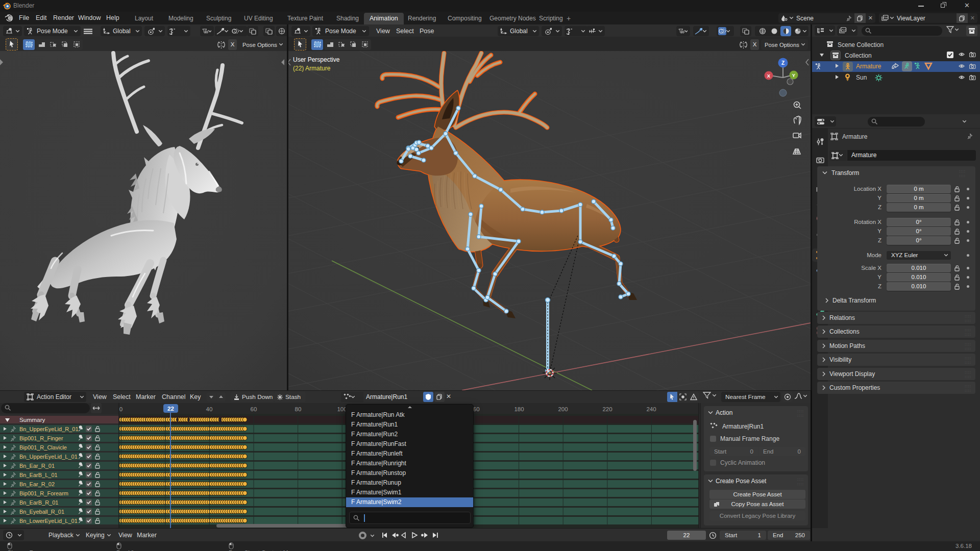  What do you see at coordinates (39, 503) in the screenshot?
I see `svg-text: Bn_EarB_R_01` at bounding box center [39, 503].